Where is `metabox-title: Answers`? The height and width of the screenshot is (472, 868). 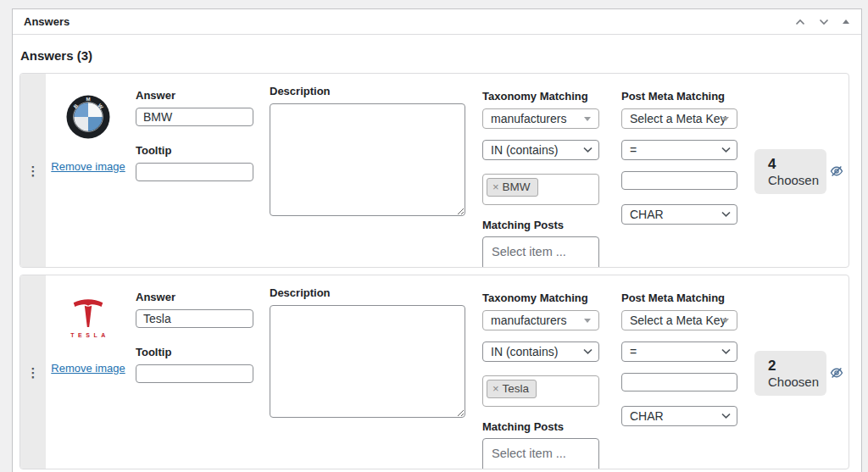 metabox-title: Answers is located at coordinates (47, 22).